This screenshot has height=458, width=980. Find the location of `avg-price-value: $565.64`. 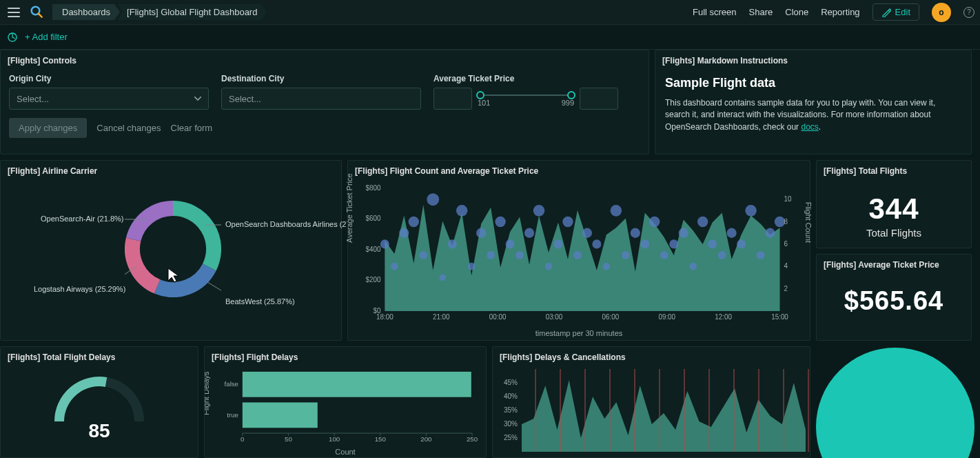

avg-price-value: $565.64 is located at coordinates (894, 301).